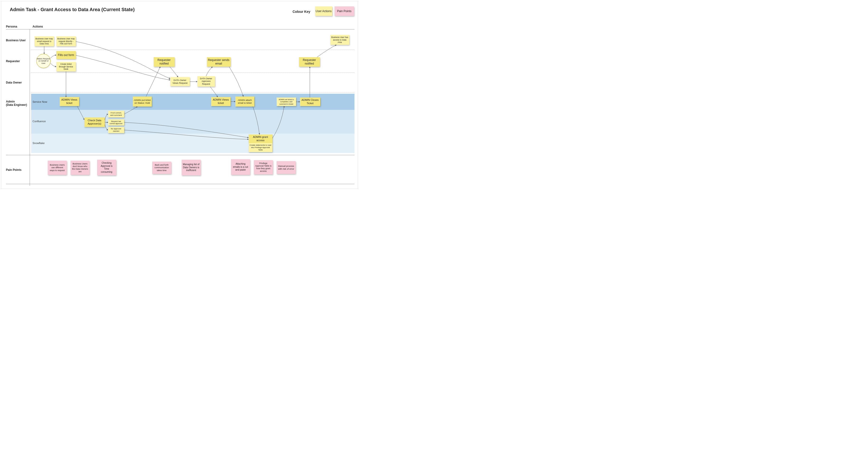  Describe the element at coordinates (219, 62) in the screenshot. I see `node-req-email: Requester sends email` at that location.